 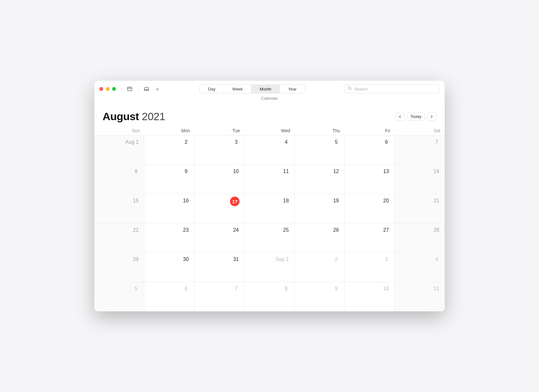 What do you see at coordinates (186, 289) in the screenshot?
I see `day-number: 6` at bounding box center [186, 289].